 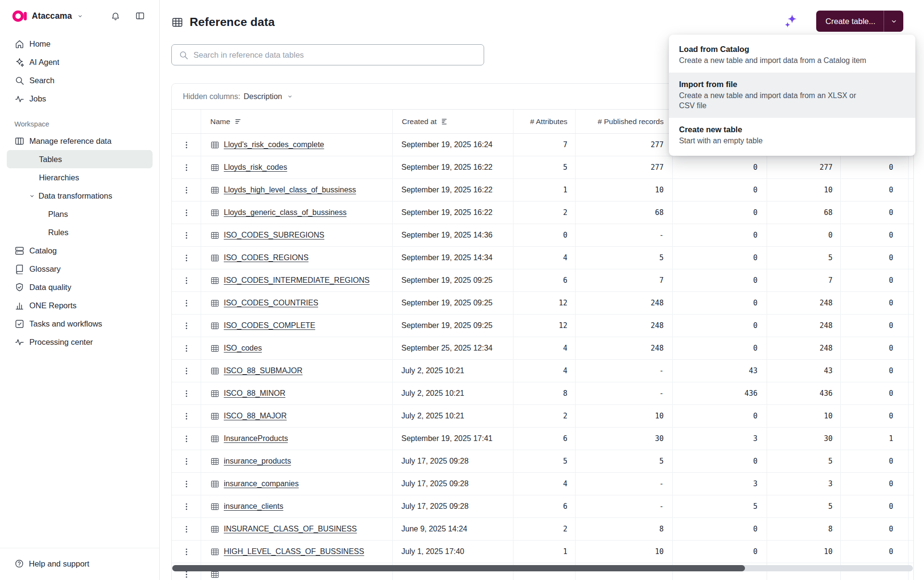 What do you see at coordinates (270, 326) in the screenshot?
I see `table-name-link: ISO_CODES_COMPLETE` at bounding box center [270, 326].